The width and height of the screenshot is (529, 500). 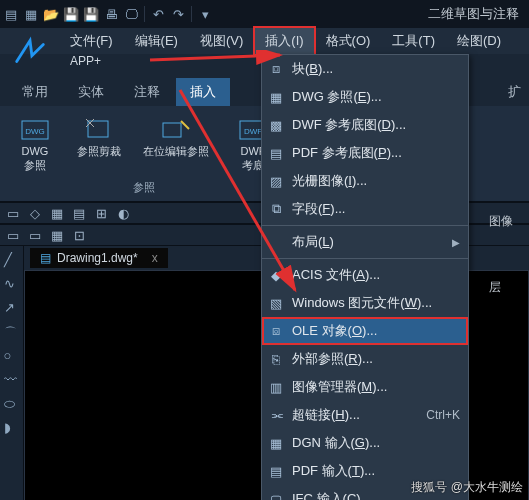 I want to click on dropdown-icon: ▾, so click(x=205, y=14).